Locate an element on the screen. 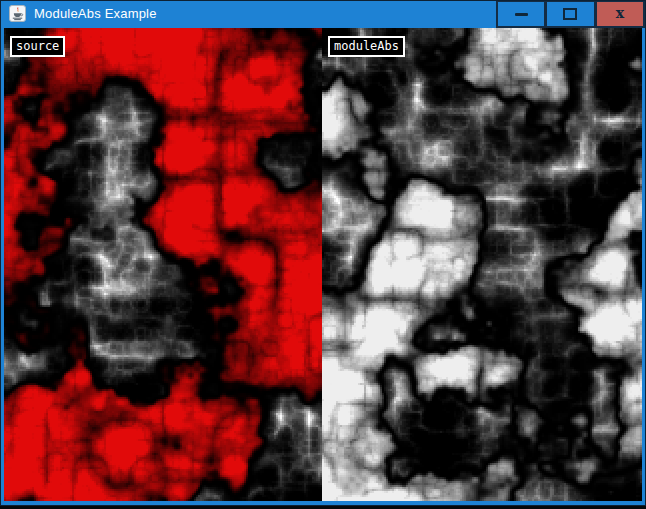 This screenshot has height=509, width=646. maximize-icon is located at coordinates (570, 14).